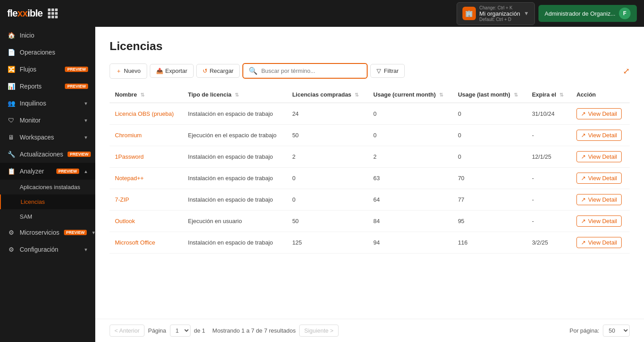  I want to click on cell-expira-4: -, so click(549, 200).